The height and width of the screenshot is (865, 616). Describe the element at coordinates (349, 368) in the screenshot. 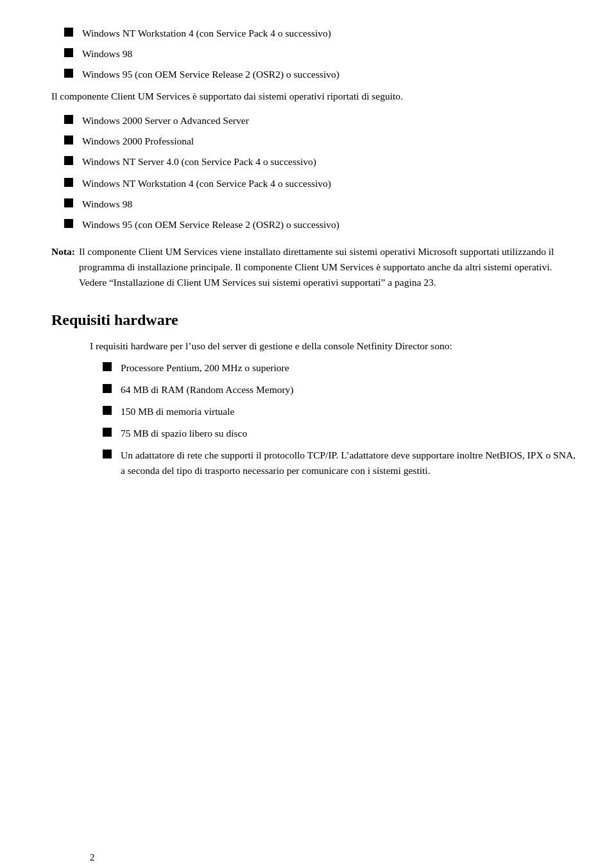

I see `bullet-text: Processore Pentium, 200 MHz o superiore` at that location.